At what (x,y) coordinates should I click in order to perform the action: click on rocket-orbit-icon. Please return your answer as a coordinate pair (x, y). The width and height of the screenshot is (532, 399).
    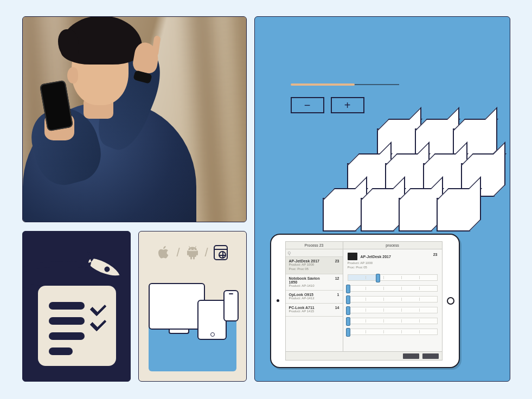
    Looking at the image, I should click on (76, 265).